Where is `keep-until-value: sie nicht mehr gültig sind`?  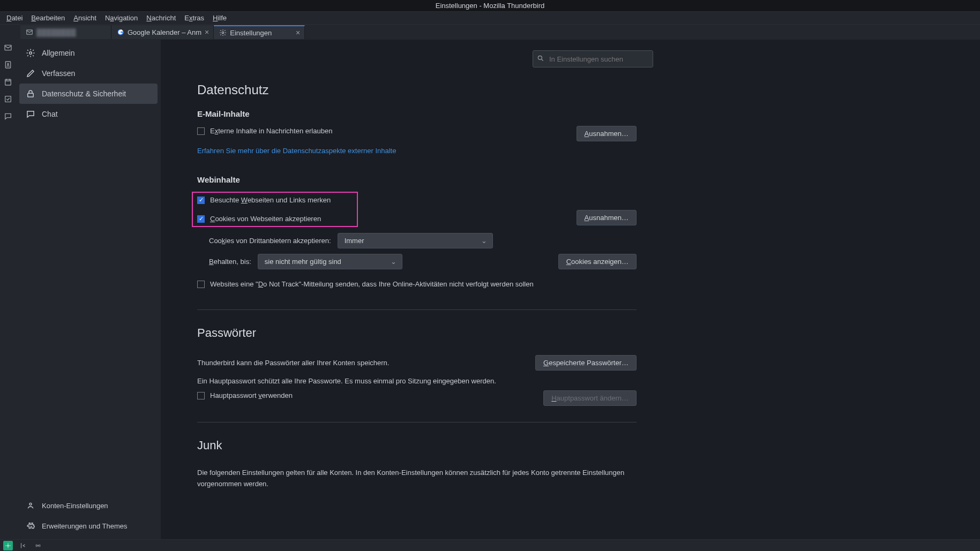
keep-until-value: sie nicht mehr gültig sind is located at coordinates (303, 261).